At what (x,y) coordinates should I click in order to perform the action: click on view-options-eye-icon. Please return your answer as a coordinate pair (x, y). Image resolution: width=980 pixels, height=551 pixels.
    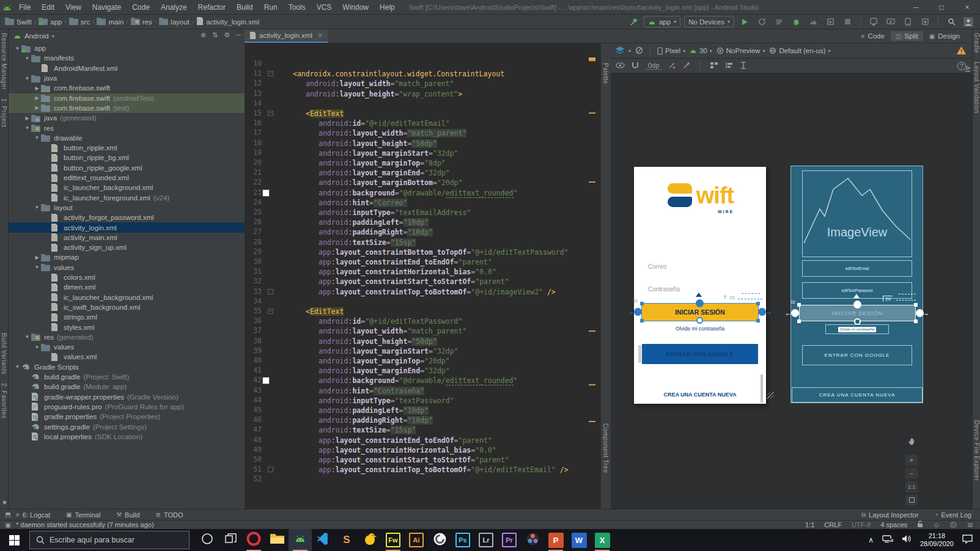
    Looking at the image, I should click on (620, 66).